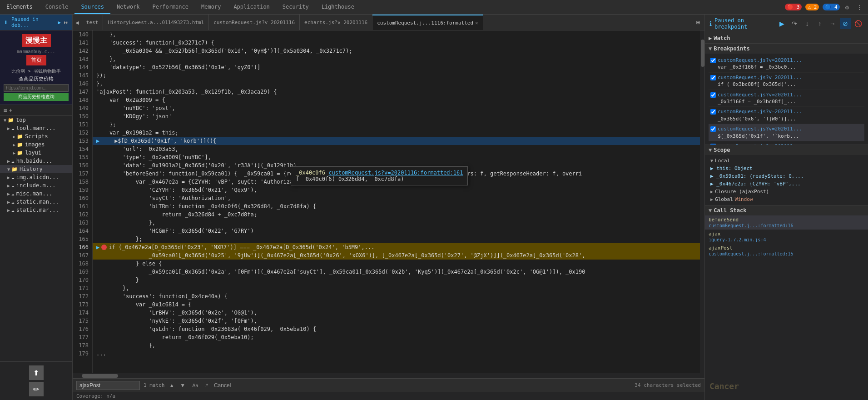 This screenshot has width=868, height=400. What do you see at coordinates (36, 128) in the screenshot?
I see `tree-tool: ▶☁tool.manr...` at bounding box center [36, 128].